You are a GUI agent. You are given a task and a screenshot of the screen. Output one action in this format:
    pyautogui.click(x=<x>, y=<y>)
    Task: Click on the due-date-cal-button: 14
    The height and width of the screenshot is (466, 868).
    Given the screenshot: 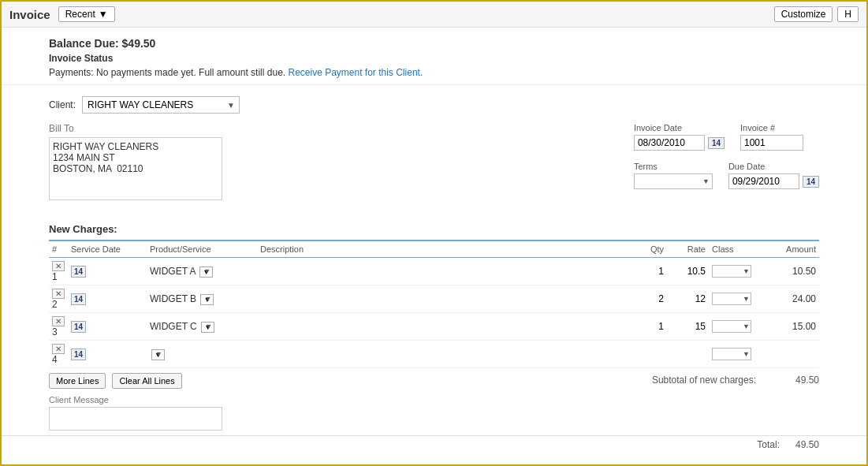 What is the action you would take?
    pyautogui.click(x=810, y=181)
    